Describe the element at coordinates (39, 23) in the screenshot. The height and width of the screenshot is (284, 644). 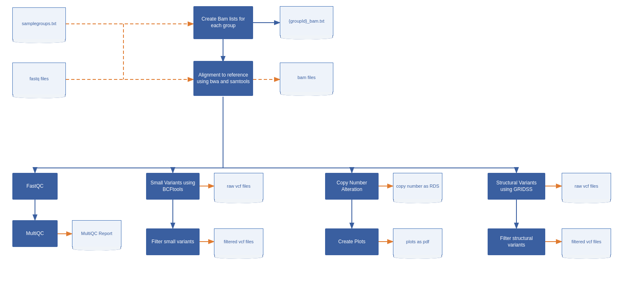
I see `samplegroups-node: samplegroups.txt` at that location.